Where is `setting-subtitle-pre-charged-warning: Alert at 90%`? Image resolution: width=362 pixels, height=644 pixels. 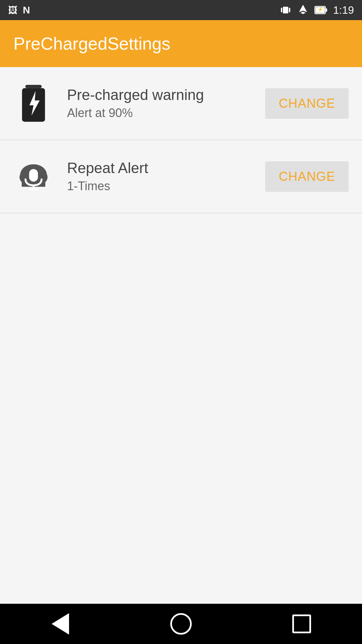 setting-subtitle-pre-charged-warning: Alert at 90% is located at coordinates (160, 113).